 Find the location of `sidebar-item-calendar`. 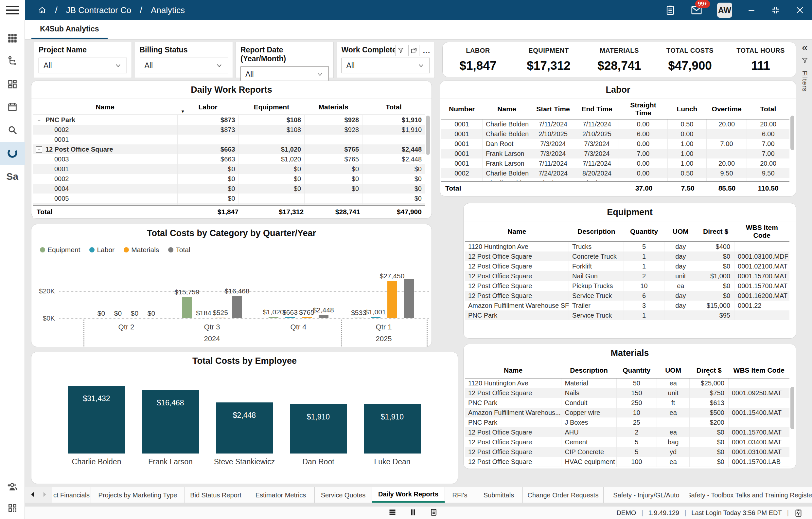

sidebar-item-calendar is located at coordinates (12, 108).